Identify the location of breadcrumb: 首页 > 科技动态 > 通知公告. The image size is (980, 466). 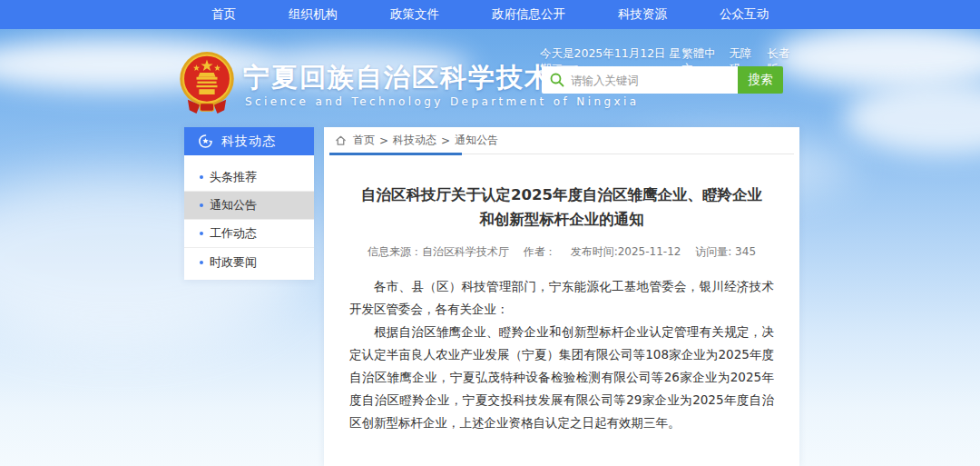
(562, 141).